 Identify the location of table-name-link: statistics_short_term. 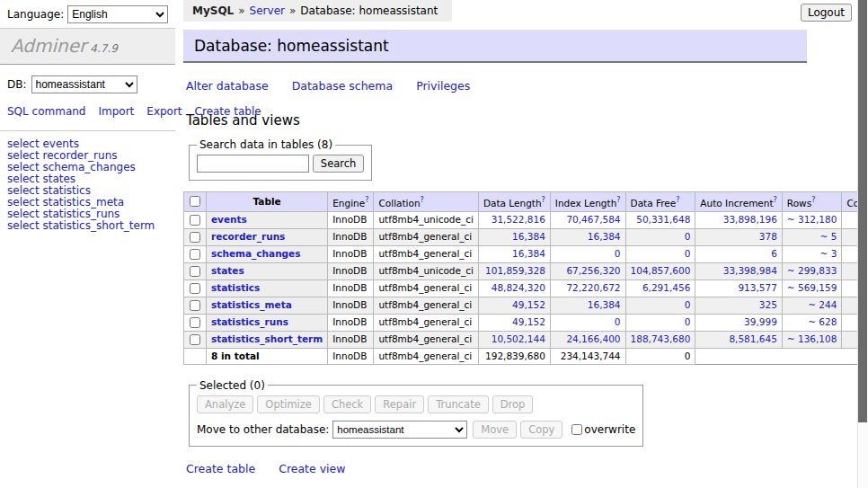
(267, 339).